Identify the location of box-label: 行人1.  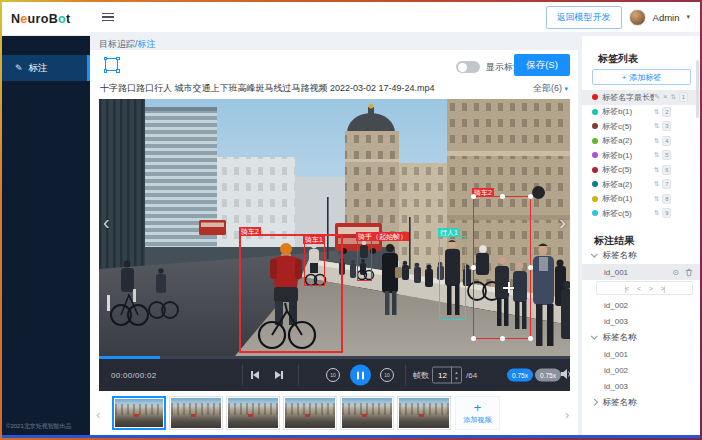
(449, 232).